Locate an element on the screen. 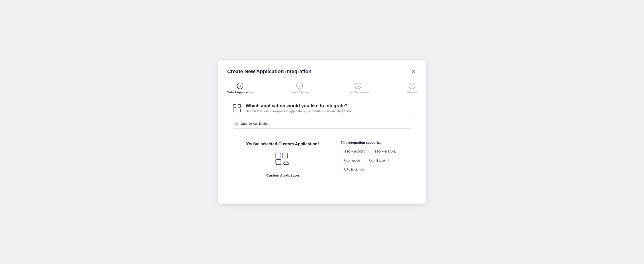 The image size is (644, 264). search-input is located at coordinates (322, 124).